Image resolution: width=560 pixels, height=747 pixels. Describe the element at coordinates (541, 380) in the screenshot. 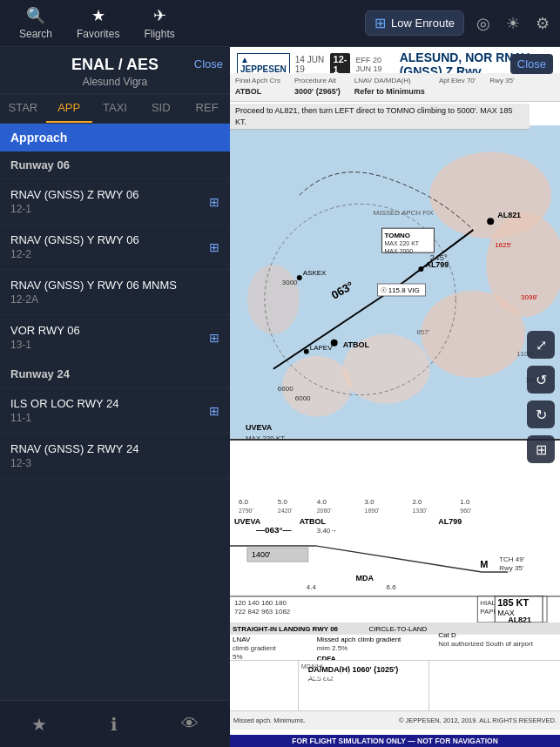

I see `rotate-icon: ↺` at that location.